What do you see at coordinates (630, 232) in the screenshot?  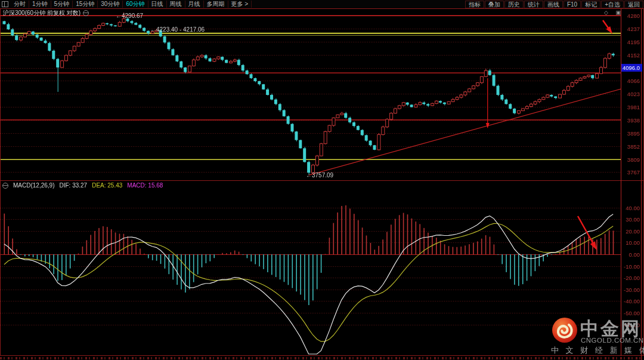 I see `macd-axis-label: 20.00` at bounding box center [630, 232].